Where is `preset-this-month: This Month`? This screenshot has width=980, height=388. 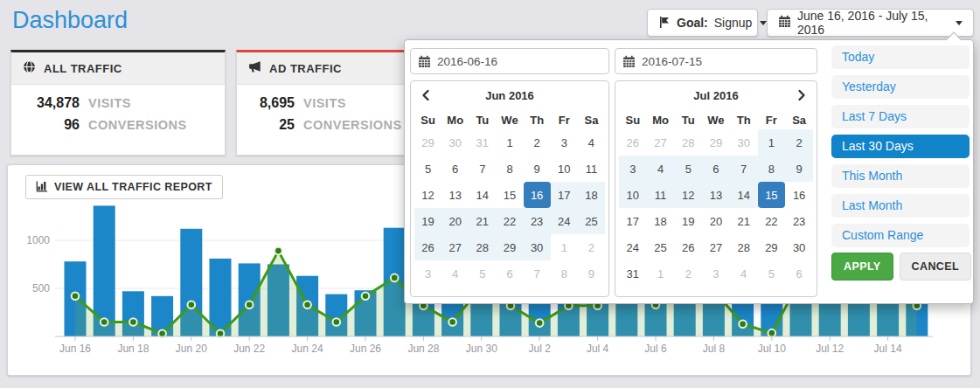 preset-this-month: This Month is located at coordinates (900, 177).